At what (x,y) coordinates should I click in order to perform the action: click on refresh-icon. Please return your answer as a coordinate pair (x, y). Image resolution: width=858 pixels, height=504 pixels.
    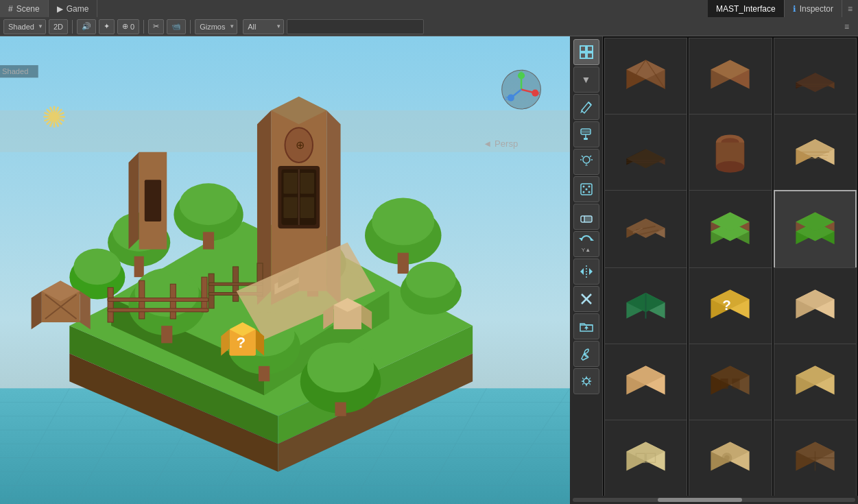
    Looking at the image, I should click on (586, 241).